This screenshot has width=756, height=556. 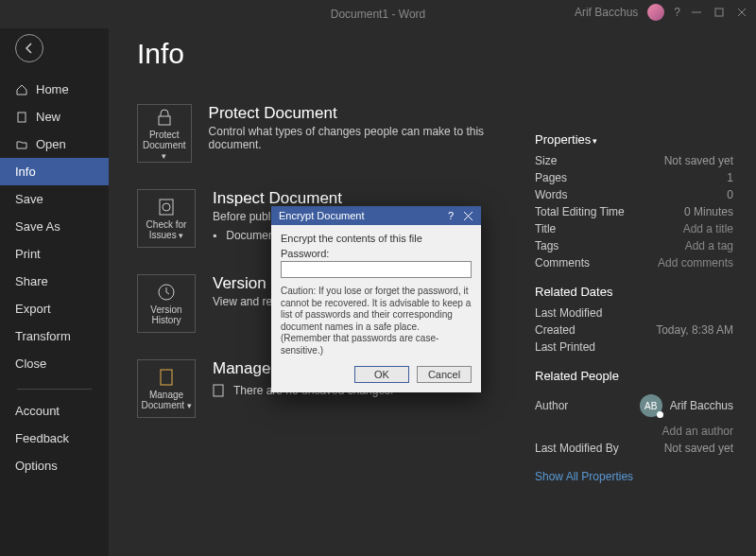 I want to click on tile-label: Manage Document, so click(x=166, y=400).